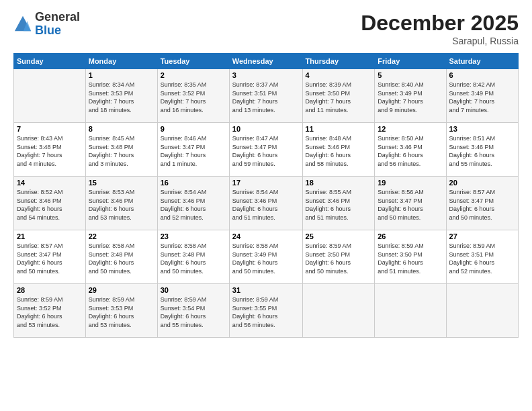 This screenshot has height=411, width=532. What do you see at coordinates (266, 236) in the screenshot?
I see `day-number: 24` at bounding box center [266, 236].